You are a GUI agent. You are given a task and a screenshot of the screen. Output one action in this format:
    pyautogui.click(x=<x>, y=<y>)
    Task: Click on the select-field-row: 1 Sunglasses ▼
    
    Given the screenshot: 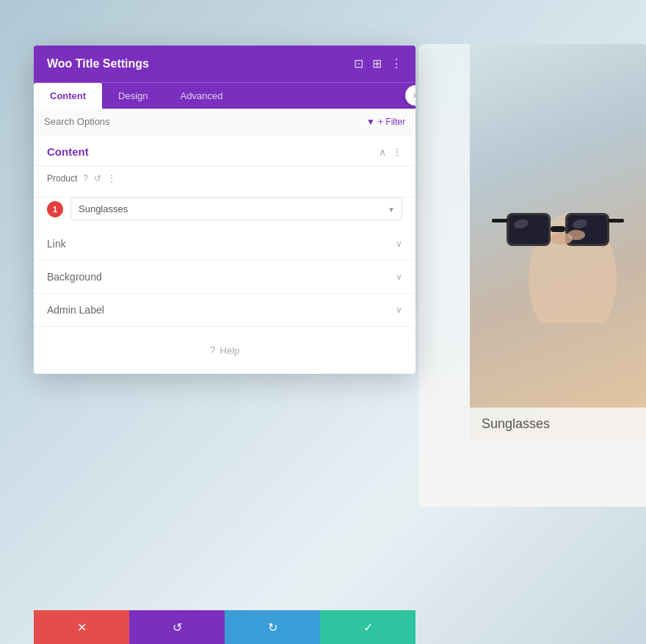 What is the action you would take?
    pyautogui.click(x=225, y=213)
    